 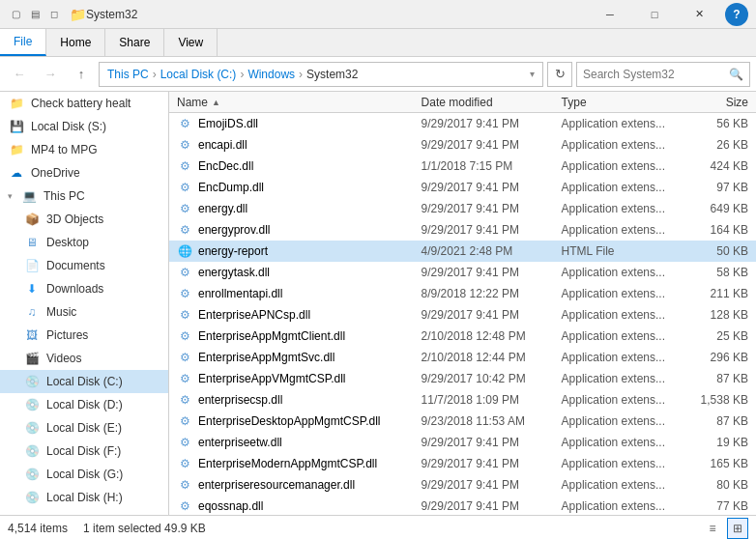 What do you see at coordinates (333, 74) in the screenshot?
I see `breadcrumb-system32: System32` at bounding box center [333, 74].